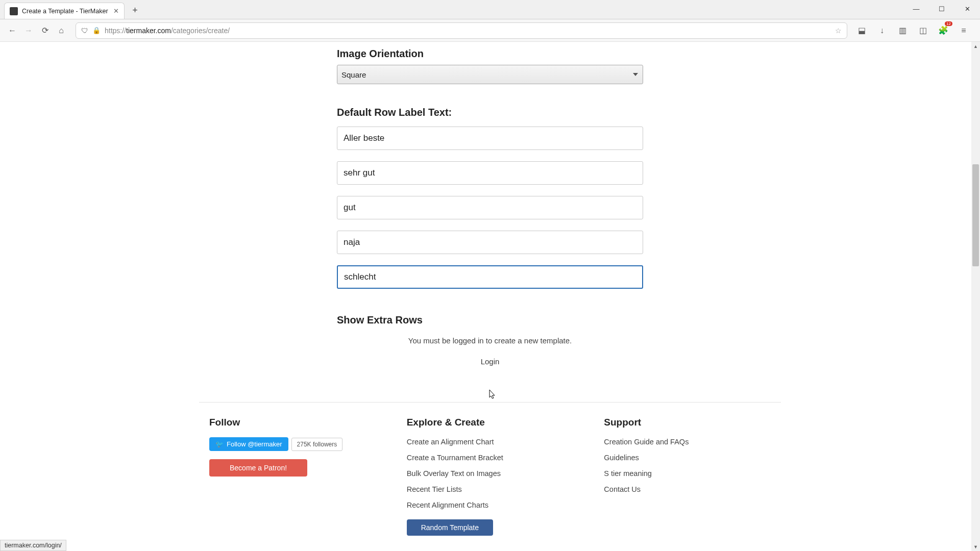  I want to click on support-link-stier: S tier meaning, so click(628, 473).